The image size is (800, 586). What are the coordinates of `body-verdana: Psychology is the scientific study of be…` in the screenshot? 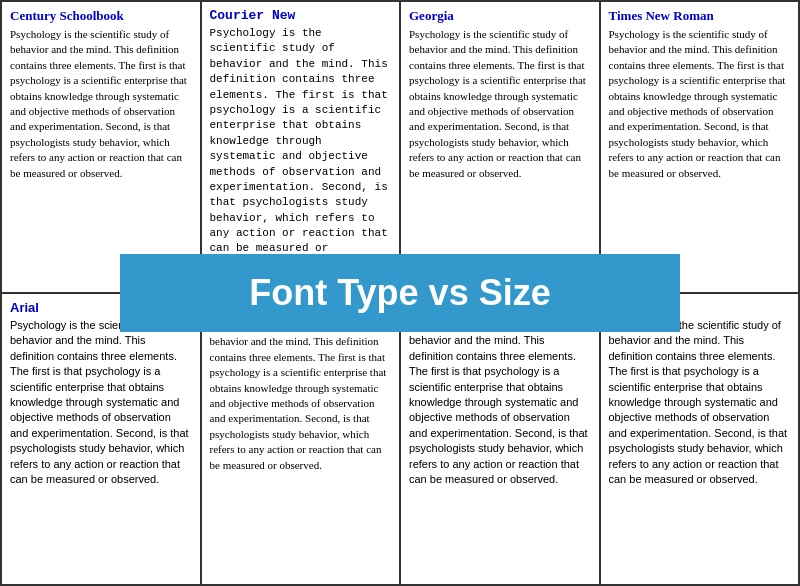 It's located at (700, 402).